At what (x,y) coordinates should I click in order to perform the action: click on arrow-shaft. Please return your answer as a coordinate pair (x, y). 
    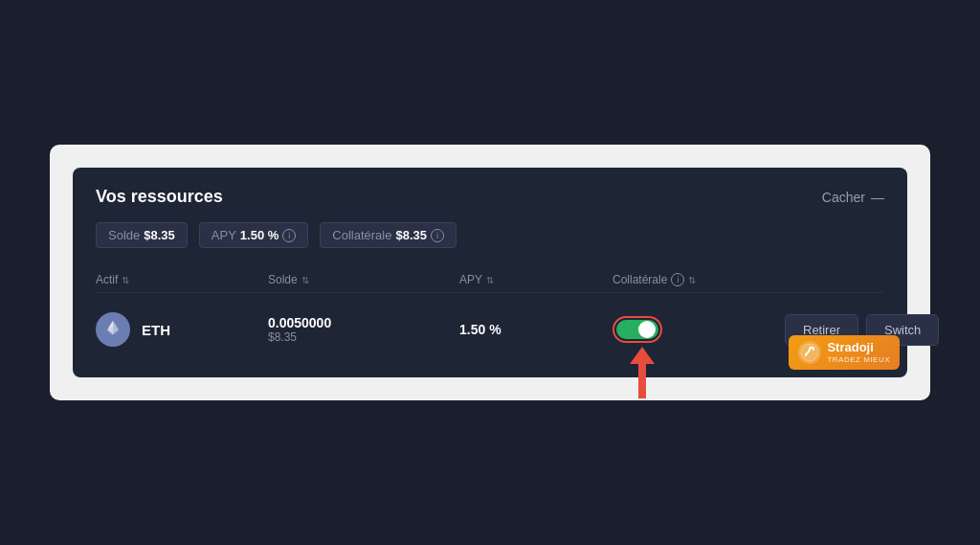
    Looking at the image, I should click on (642, 381).